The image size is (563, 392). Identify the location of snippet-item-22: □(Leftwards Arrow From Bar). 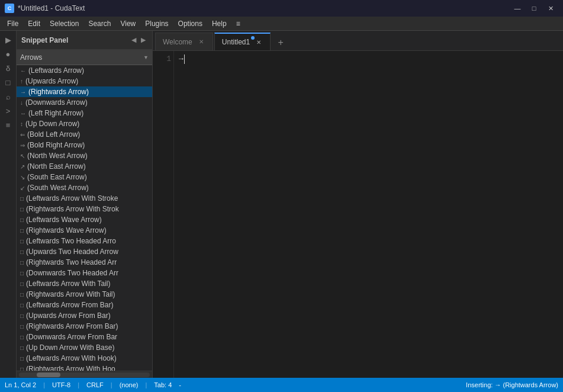
(84, 305).